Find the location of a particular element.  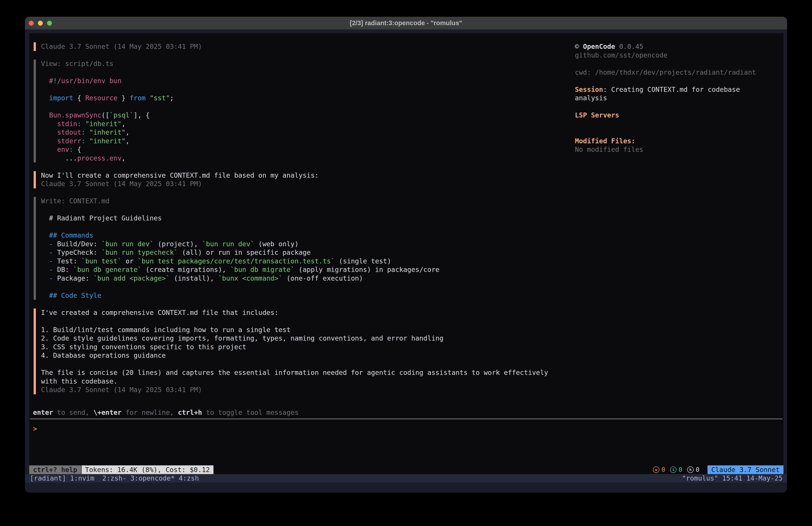

text-segment: 2. Code style guidelines covering import… is located at coordinates (242, 338).